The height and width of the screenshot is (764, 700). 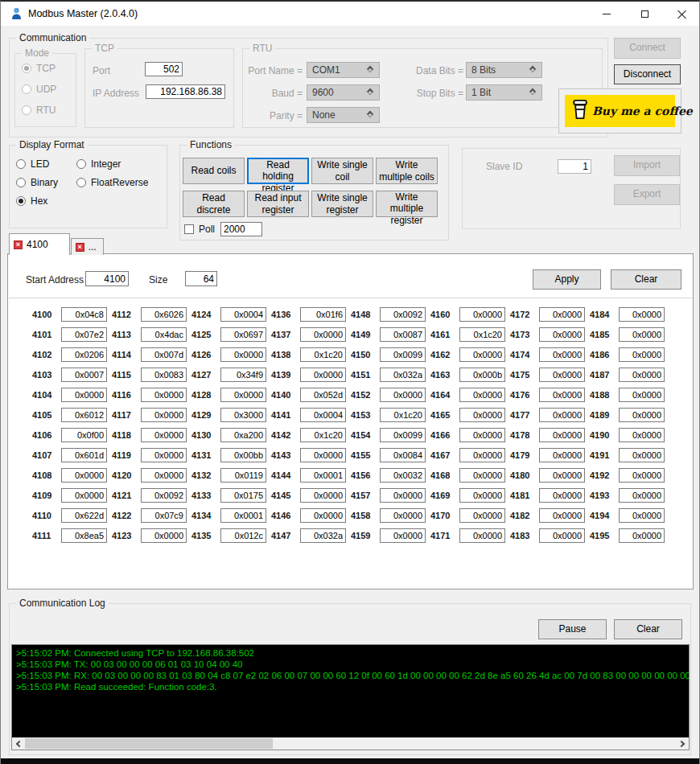 I want to click on radio-led, so click(x=21, y=164).